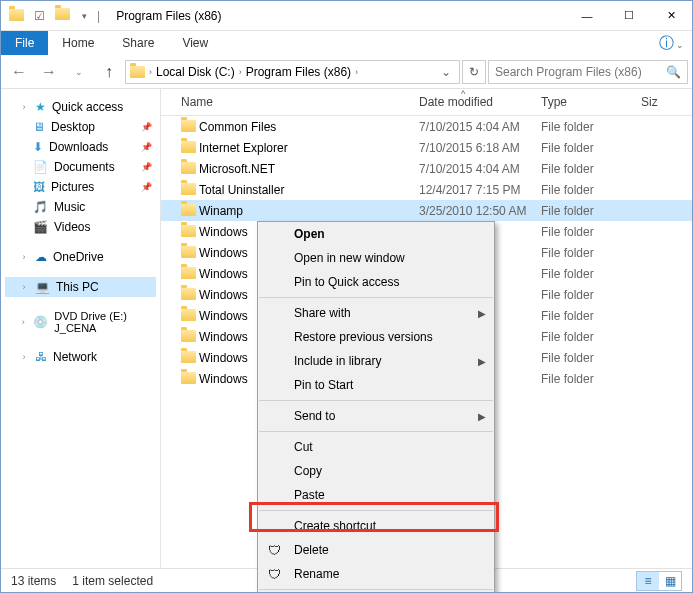 This screenshot has width=693, height=593. What do you see at coordinates (309, 127) in the screenshot?
I see `file-name: Common Files` at bounding box center [309, 127].